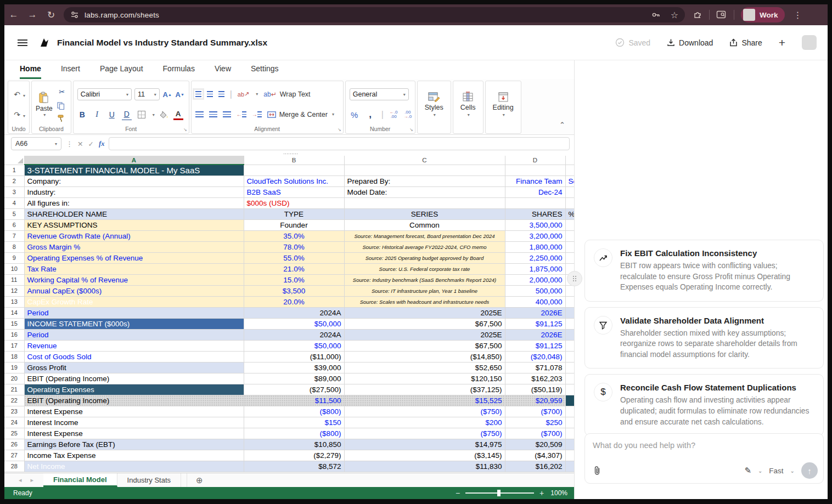 The height and width of the screenshot is (504, 832). Describe the element at coordinates (294, 313) in the screenshot. I see `cell-B14: 2024A` at that location.